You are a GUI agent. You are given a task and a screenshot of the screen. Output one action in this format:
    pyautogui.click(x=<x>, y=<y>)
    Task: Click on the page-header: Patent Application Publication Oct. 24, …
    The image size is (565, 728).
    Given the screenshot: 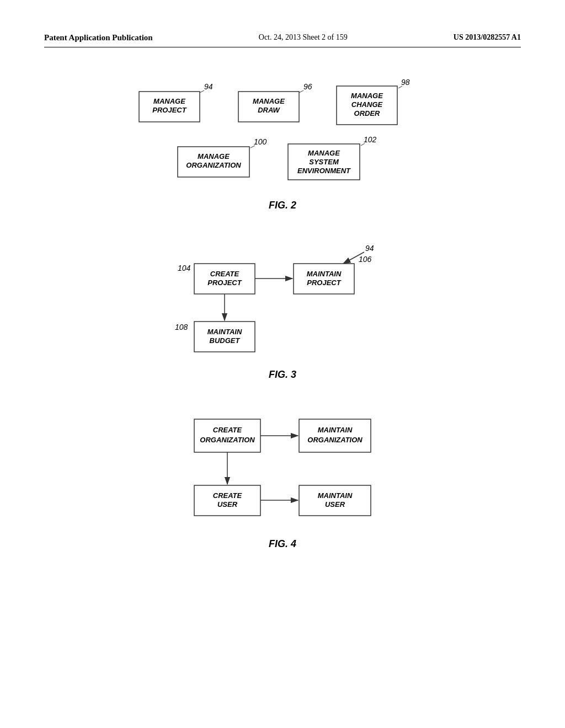 What is the action you would take?
    pyautogui.click(x=282, y=40)
    